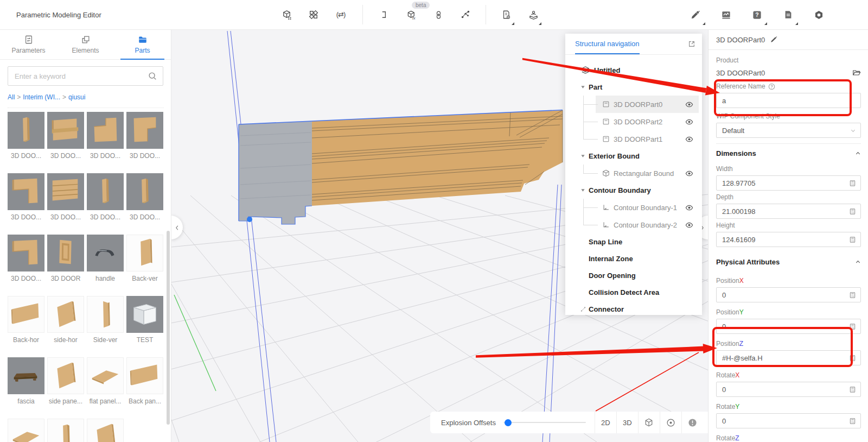 Image resolution: width=868 pixels, height=442 pixels. I want to click on settings-nut-button, so click(819, 15).